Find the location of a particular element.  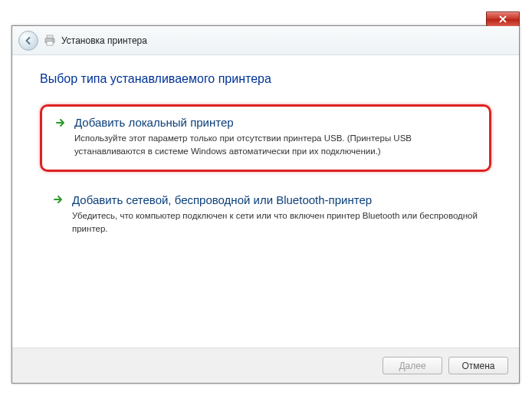

option-header: Добавить сетевой, беспроводной или Bluet… is located at coordinates (265, 199).